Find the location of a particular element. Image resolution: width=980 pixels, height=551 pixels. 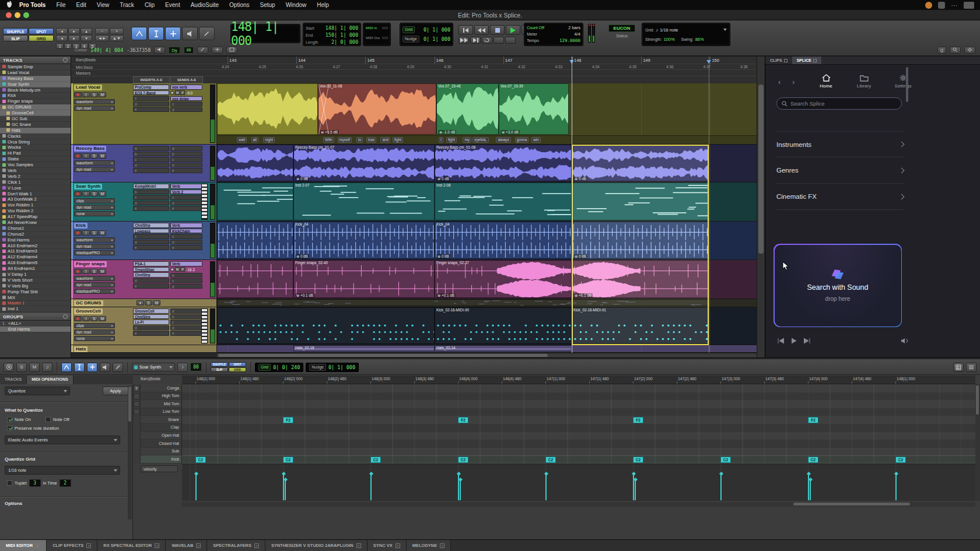

apple-menu-icon is located at coordinates (9, 5).